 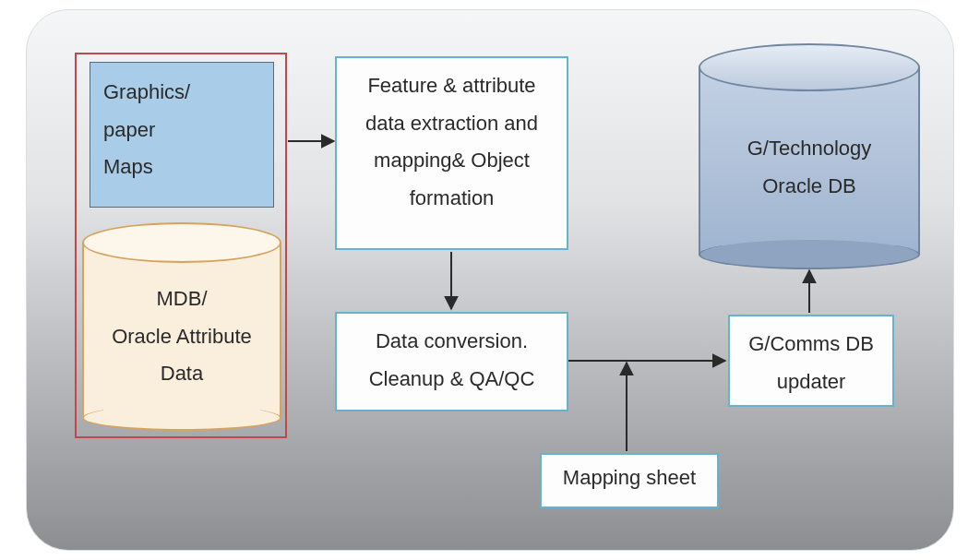 What do you see at coordinates (452, 87) in the screenshot?
I see `node-text: Feature & attribute` at bounding box center [452, 87].